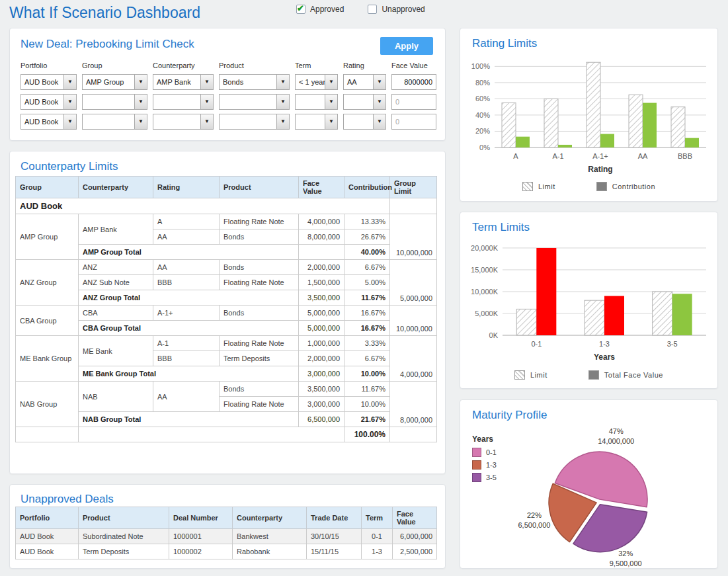 The width and height of the screenshot is (728, 576). What do you see at coordinates (414, 102) in the screenshot?
I see `face-value-input-row2` at bounding box center [414, 102].